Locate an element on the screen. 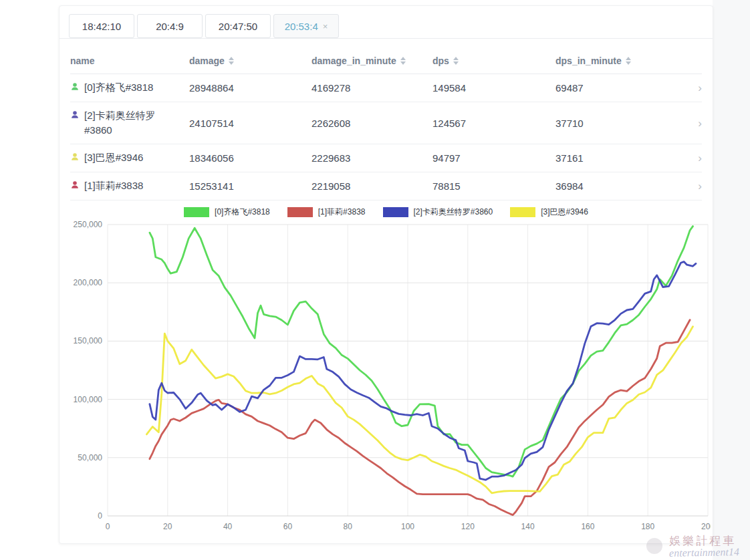 The image size is (750, 560). column-label: dps_in_minute is located at coordinates (588, 61).